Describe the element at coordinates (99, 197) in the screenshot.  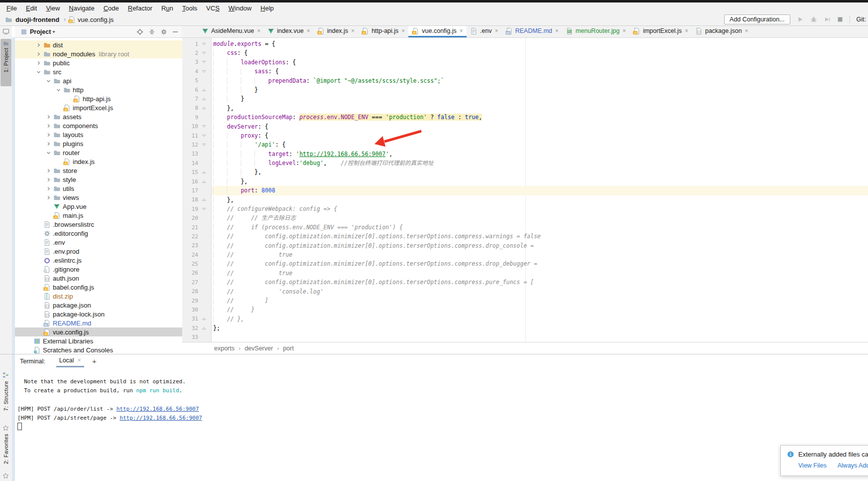
I see `tree-item: views` at that location.